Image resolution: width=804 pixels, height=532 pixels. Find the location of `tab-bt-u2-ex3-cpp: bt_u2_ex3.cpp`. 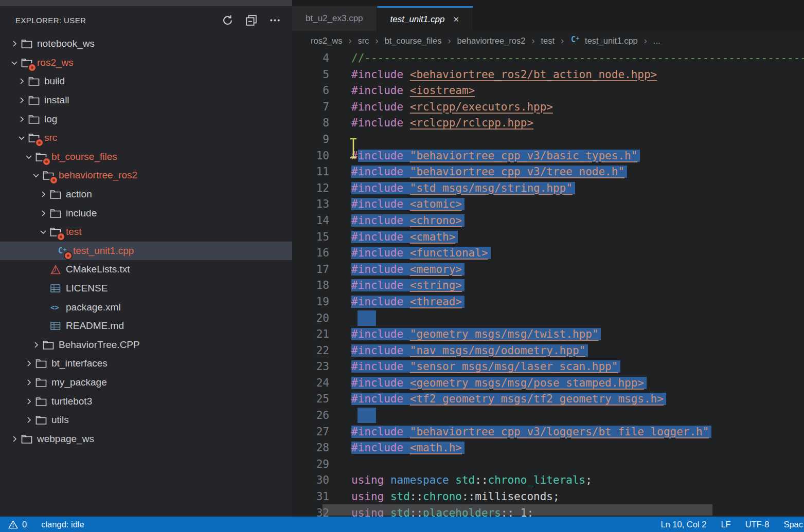

tab-bt-u2-ex3-cpp: bt_u2_ex3.cpp is located at coordinates (334, 19).